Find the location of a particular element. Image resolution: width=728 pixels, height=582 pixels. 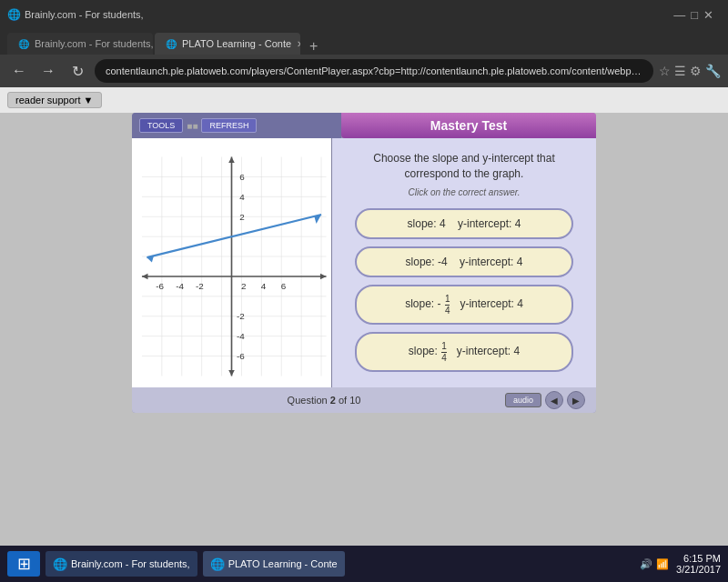

answer-2-yi-label: y-intercept: is located at coordinates (484, 262).